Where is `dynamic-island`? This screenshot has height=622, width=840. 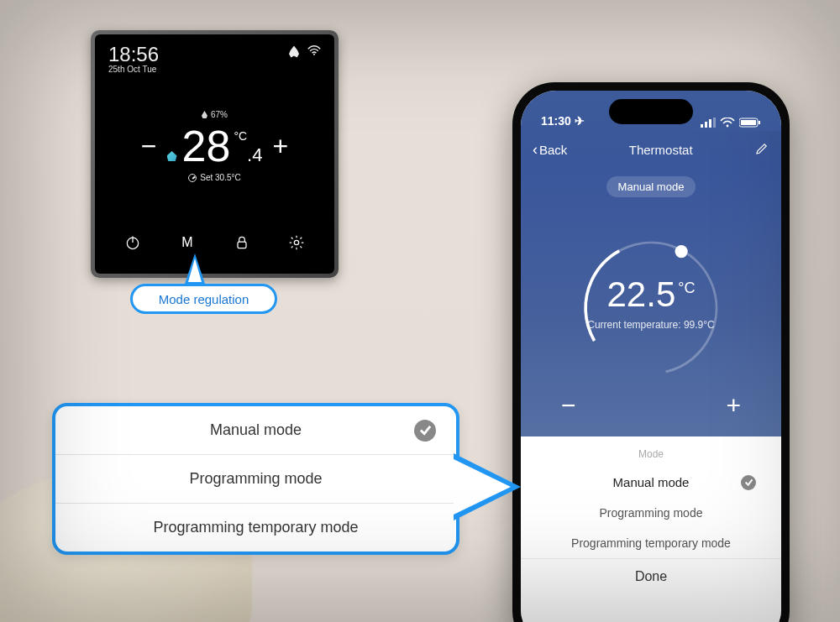
dynamic-island is located at coordinates (651, 112).